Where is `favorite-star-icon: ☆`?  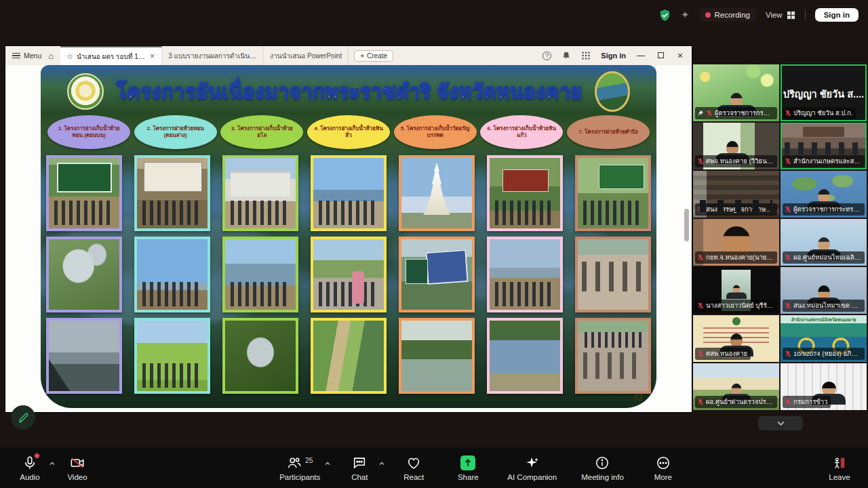 favorite-star-icon: ☆ is located at coordinates (70, 57).